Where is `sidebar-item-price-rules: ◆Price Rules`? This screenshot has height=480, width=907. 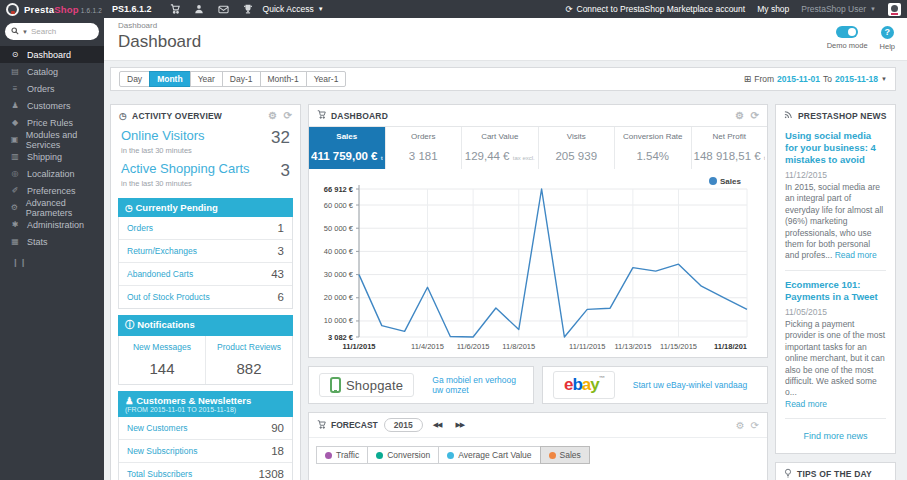 sidebar-item-price-rules: ◆Price Rules is located at coordinates (52, 122).